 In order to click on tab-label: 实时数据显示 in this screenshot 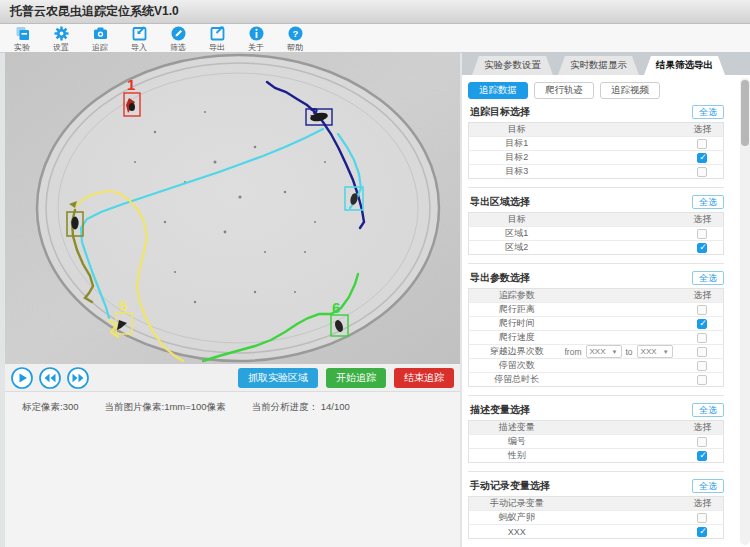, I will do `click(598, 66)`.